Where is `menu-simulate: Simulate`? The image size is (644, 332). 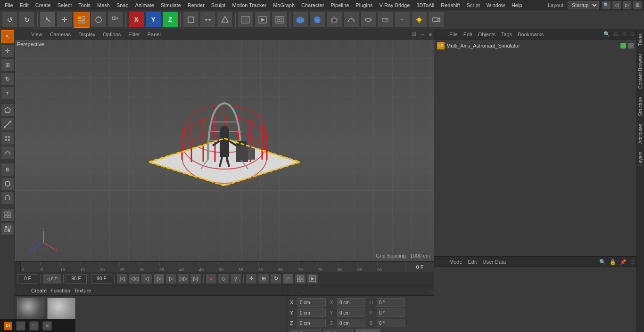 menu-simulate: Simulate is located at coordinates (171, 5).